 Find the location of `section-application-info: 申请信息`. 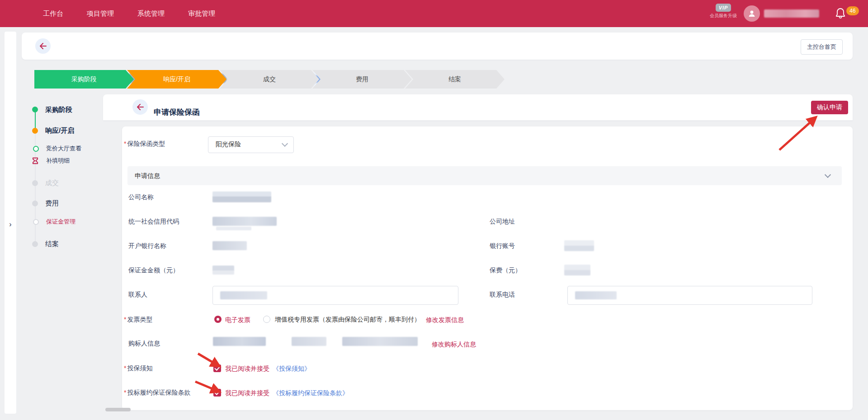

section-application-info: 申请信息 is located at coordinates (485, 176).